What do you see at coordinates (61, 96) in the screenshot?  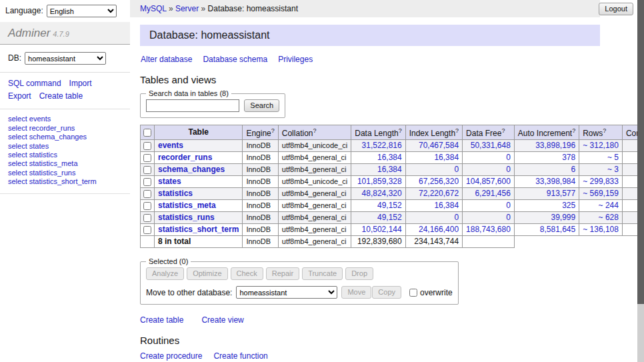 I see `sidebar-action-create-table: Create table` at bounding box center [61, 96].